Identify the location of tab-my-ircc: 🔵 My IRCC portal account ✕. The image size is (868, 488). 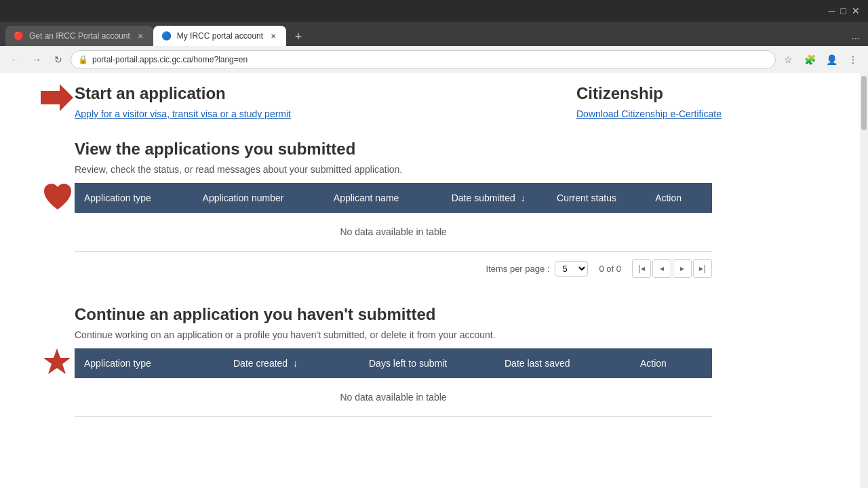
(220, 36).